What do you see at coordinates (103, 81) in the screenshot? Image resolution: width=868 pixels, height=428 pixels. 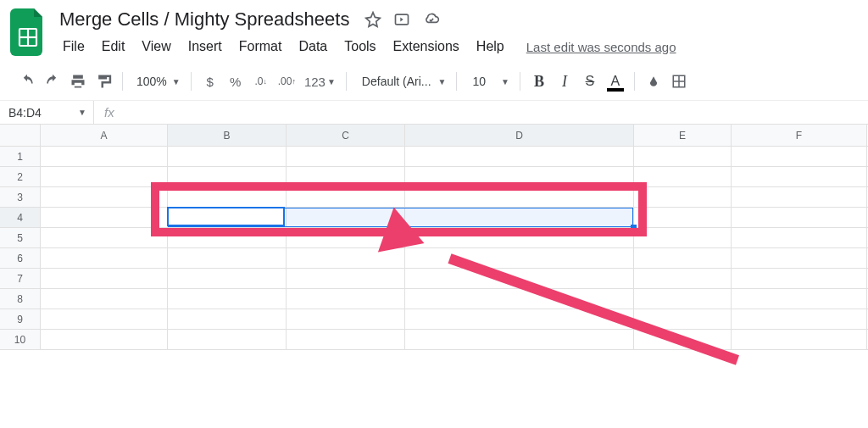 I see `paint-format-button` at bounding box center [103, 81].